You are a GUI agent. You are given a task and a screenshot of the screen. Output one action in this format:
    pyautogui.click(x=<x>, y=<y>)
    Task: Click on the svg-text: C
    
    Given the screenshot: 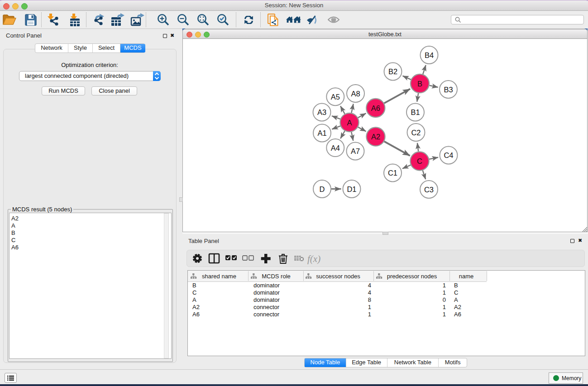 What is the action you would take?
    pyautogui.click(x=420, y=161)
    